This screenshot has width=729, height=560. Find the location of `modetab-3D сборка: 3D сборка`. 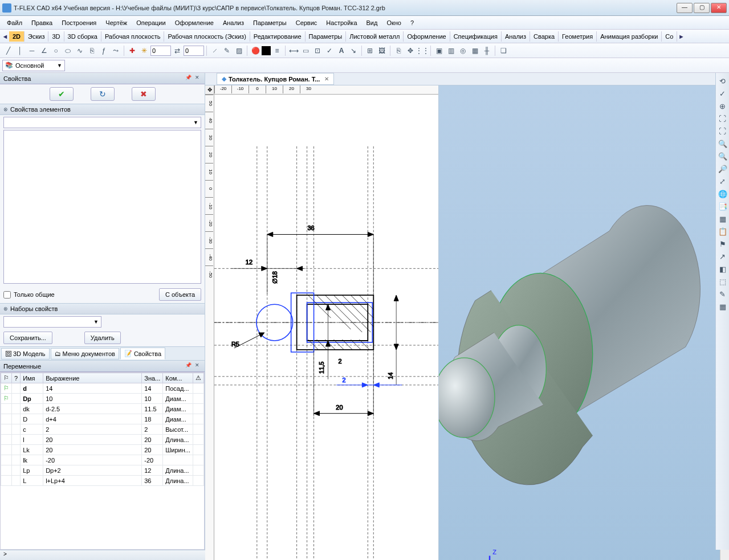

modetab-3D сборка: 3D сборка is located at coordinates (83, 36).